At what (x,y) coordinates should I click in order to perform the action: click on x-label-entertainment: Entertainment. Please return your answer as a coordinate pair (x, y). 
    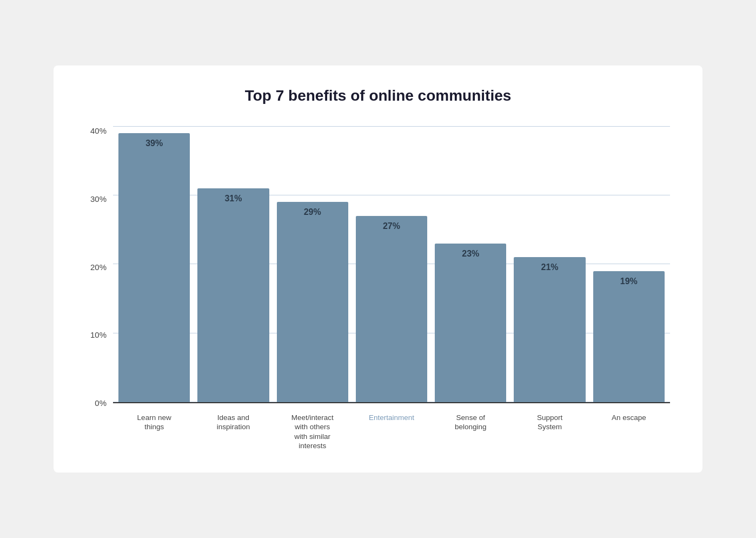
    Looking at the image, I should click on (392, 432).